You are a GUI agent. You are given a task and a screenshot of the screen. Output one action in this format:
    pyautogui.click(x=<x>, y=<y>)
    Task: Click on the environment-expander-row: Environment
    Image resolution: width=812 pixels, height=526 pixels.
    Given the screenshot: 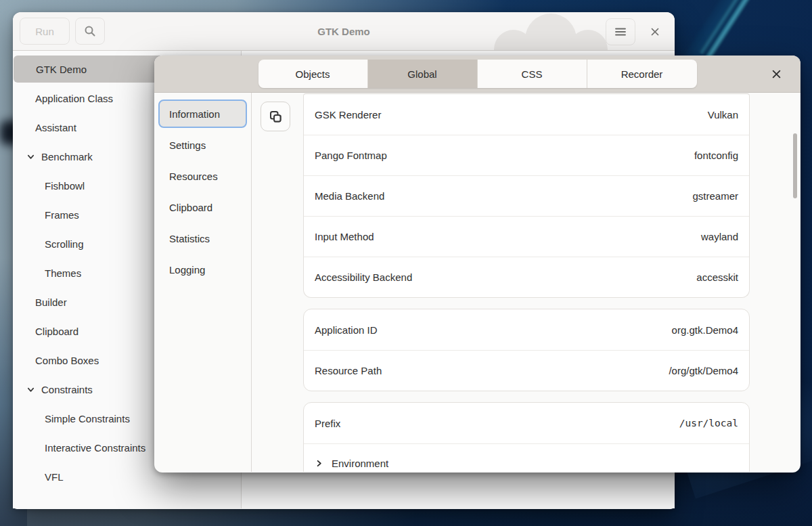 What is the action you would take?
    pyautogui.click(x=526, y=458)
    